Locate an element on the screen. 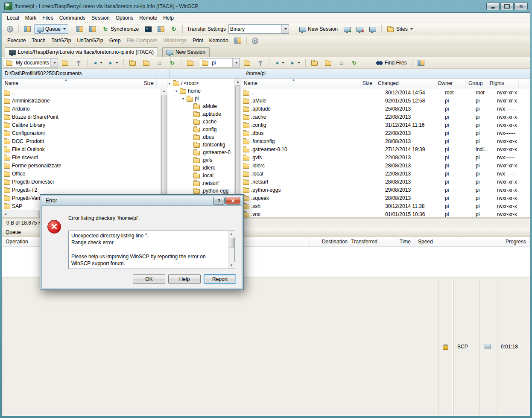 The height and width of the screenshot is (418, 532). minimize-button is located at coordinates (493, 6).